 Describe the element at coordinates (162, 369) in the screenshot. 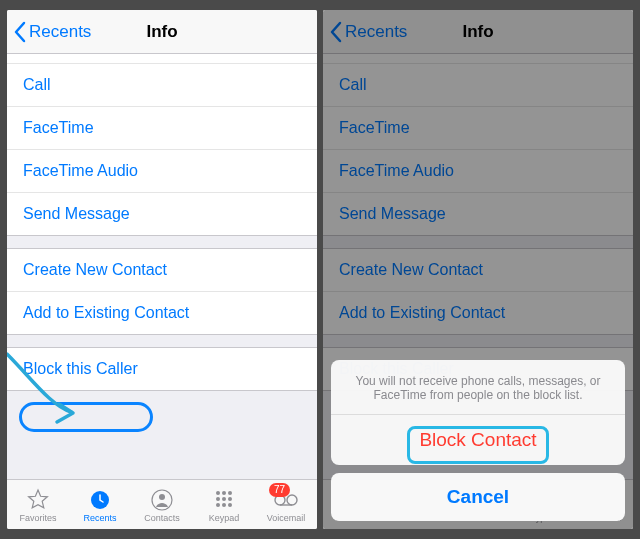

I see `block-caller-row: Block this Caller` at that location.